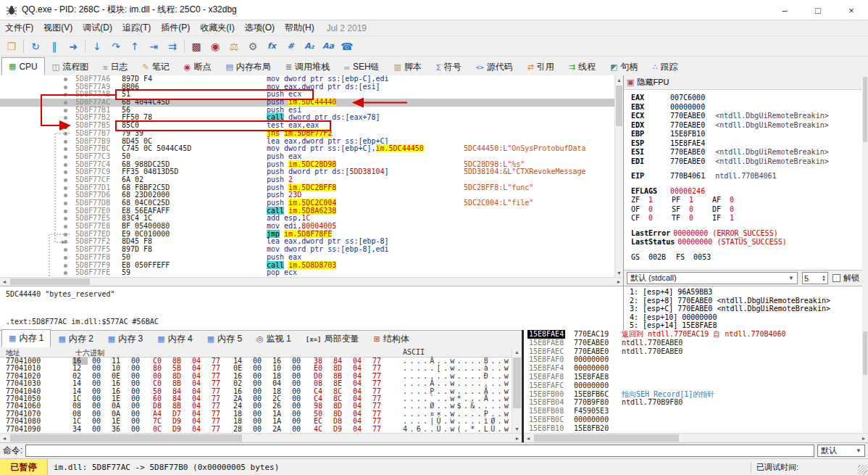 The width and height of the screenshot is (868, 475). I want to click on open-file-button: ❐, so click(12, 46).